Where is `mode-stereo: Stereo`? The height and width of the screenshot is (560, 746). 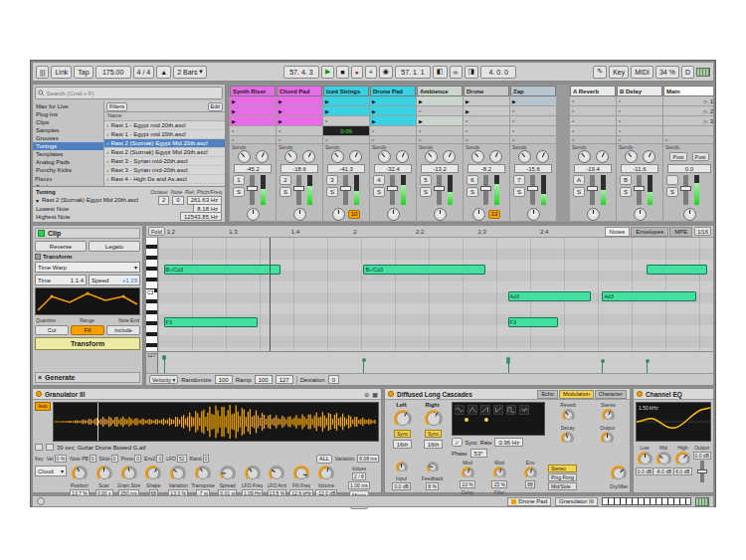 mode-stereo: Stereo is located at coordinates (563, 468).